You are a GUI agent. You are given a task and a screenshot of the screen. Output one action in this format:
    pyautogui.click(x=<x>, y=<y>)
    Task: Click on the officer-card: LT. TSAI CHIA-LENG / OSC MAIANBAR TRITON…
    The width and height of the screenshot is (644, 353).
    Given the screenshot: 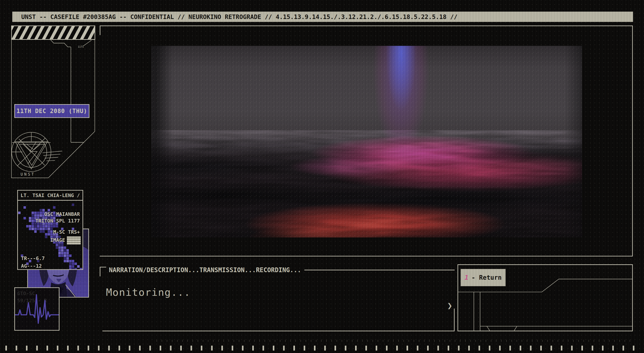 What is the action you would take?
    pyautogui.click(x=50, y=230)
    